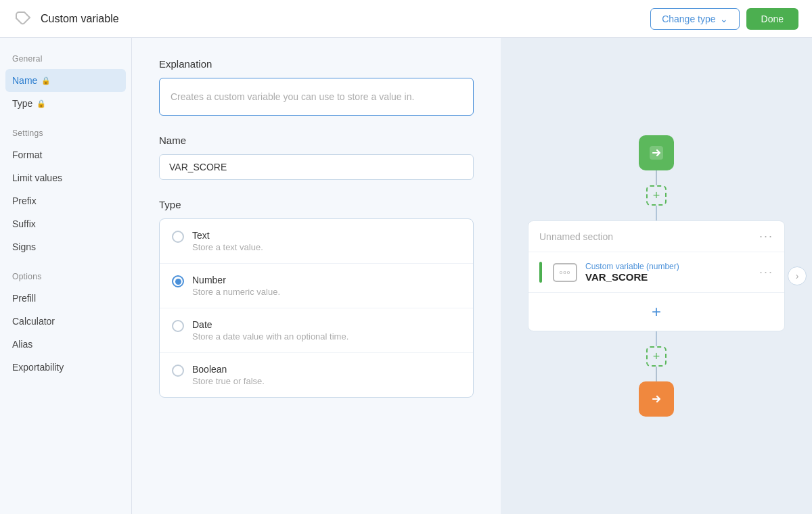 This screenshot has width=812, height=514. I want to click on var-type-label: Custom variable (number), so click(669, 266).